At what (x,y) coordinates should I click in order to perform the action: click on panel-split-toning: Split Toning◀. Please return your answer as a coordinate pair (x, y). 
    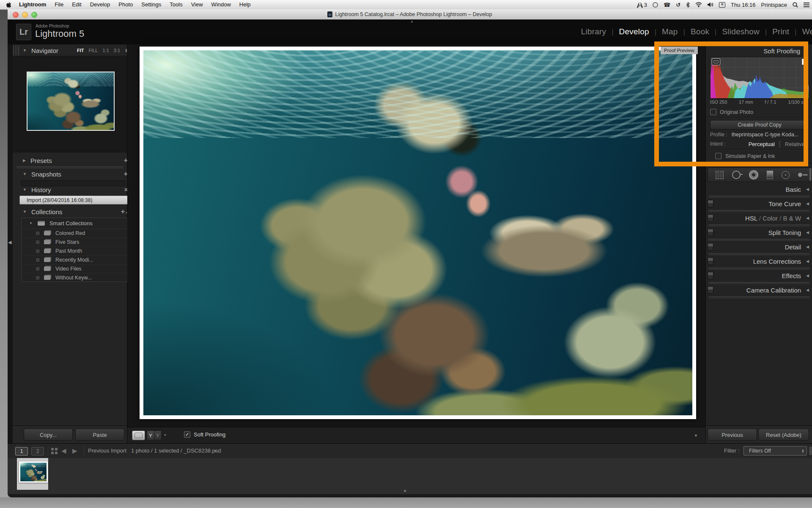
    Looking at the image, I should click on (758, 232).